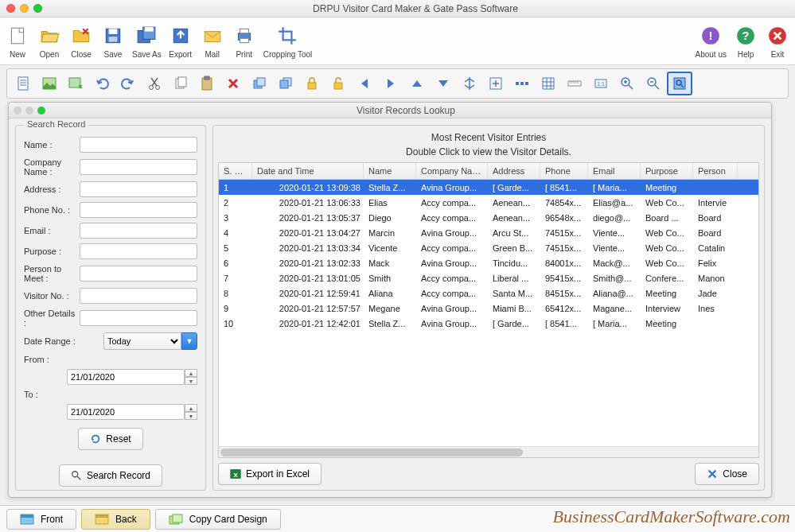  I want to click on tool-cut-icon, so click(154, 83).